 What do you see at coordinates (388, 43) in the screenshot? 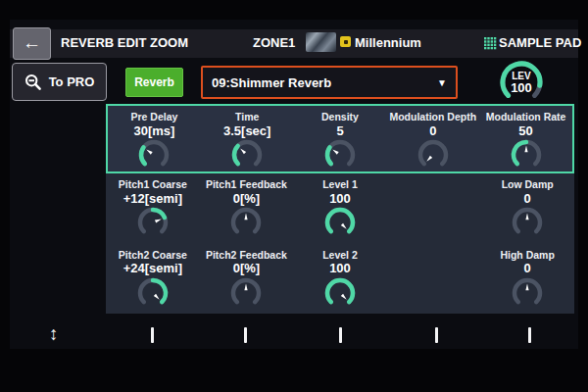
I see `kit-name: Millennium` at bounding box center [388, 43].